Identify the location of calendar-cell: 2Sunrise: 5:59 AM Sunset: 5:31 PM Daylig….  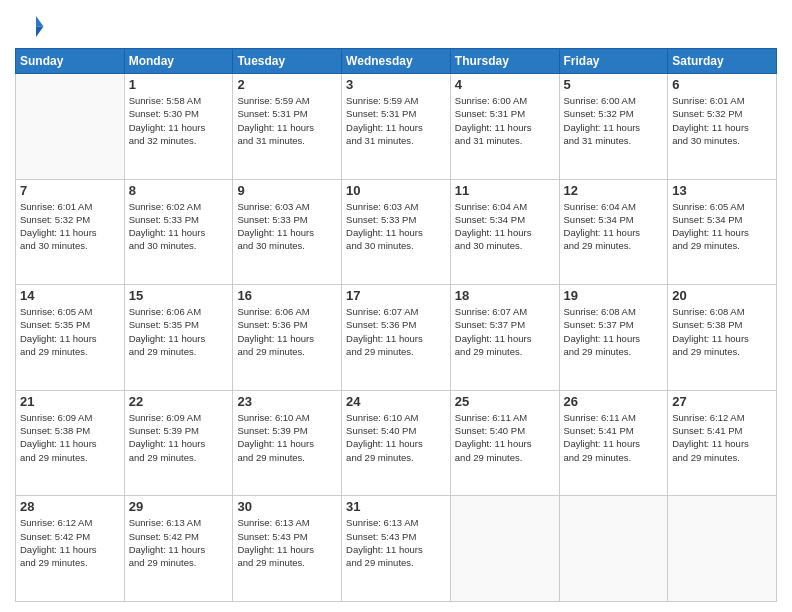
(288, 127).